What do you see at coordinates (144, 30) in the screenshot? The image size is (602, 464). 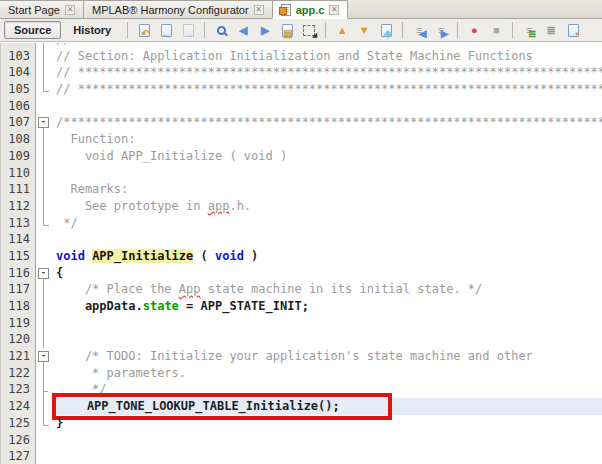 I see `last-edit-position-icon: ↶` at bounding box center [144, 30].